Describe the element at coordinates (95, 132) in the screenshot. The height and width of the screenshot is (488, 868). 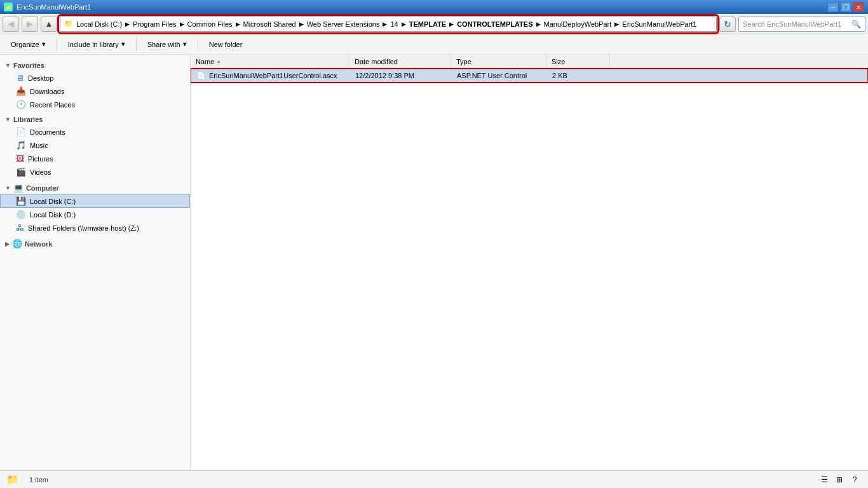
I see `sidebar-item-documents: 📄 Documents` at that location.